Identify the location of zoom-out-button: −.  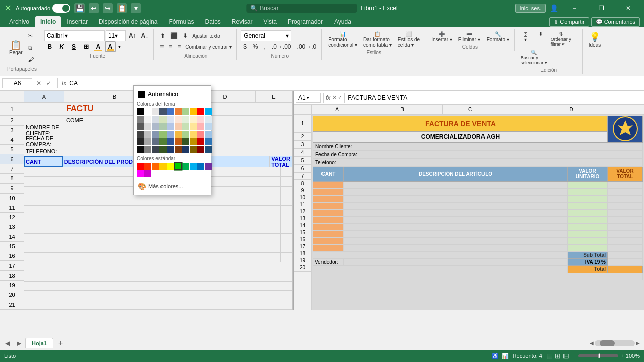
(575, 356).